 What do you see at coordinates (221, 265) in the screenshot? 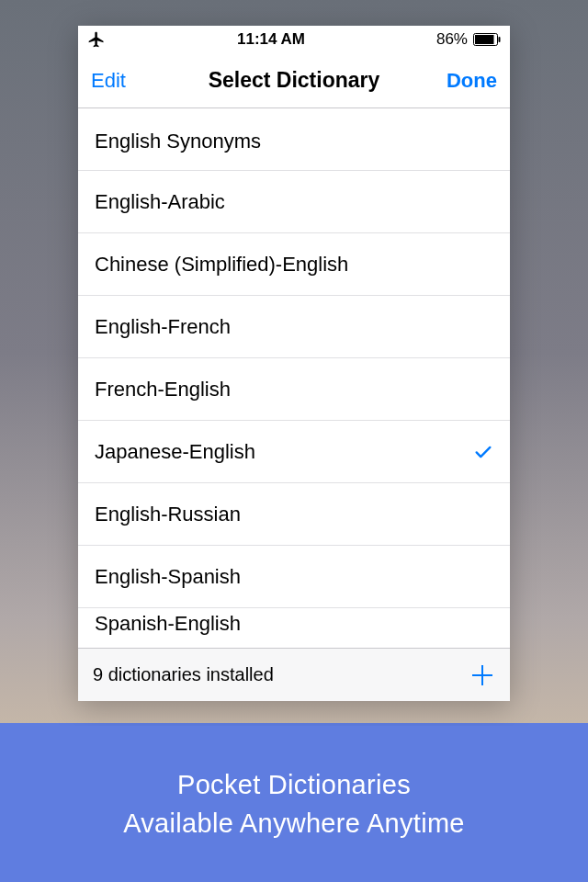
I see `list-item-label: Chinese (Simplified)-English` at bounding box center [221, 265].